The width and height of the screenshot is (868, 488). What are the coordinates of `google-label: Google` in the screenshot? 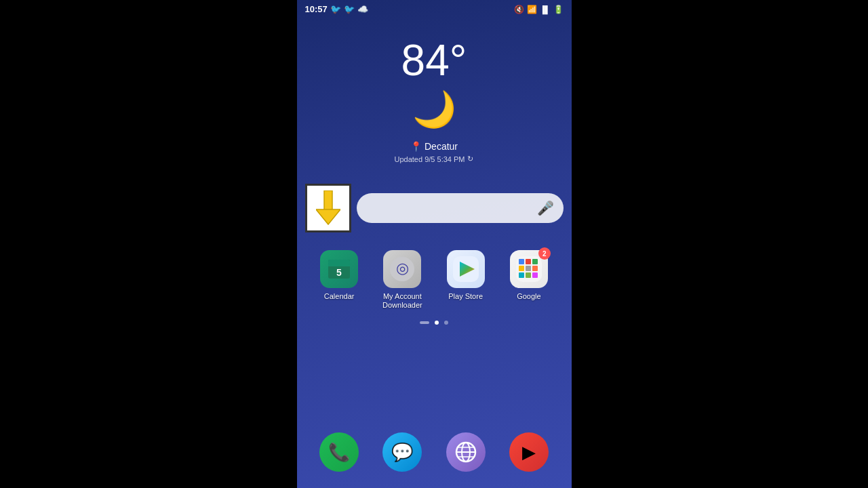 It's located at (529, 297).